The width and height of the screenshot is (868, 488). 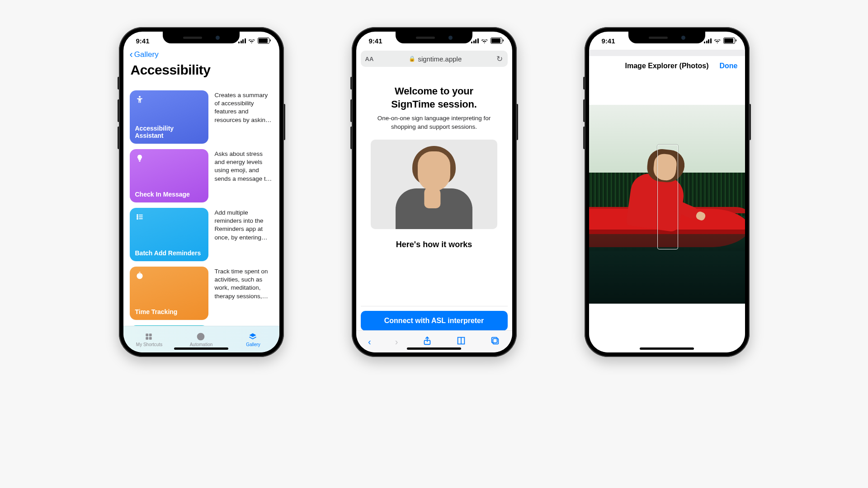 What do you see at coordinates (667, 214) in the screenshot?
I see `photo-area` at bounding box center [667, 214].